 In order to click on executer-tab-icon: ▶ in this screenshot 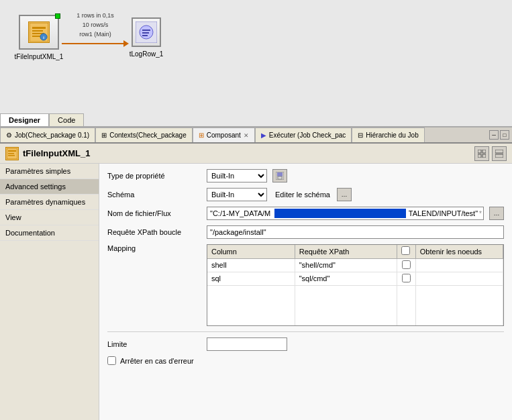, I will do `click(264, 136)`.